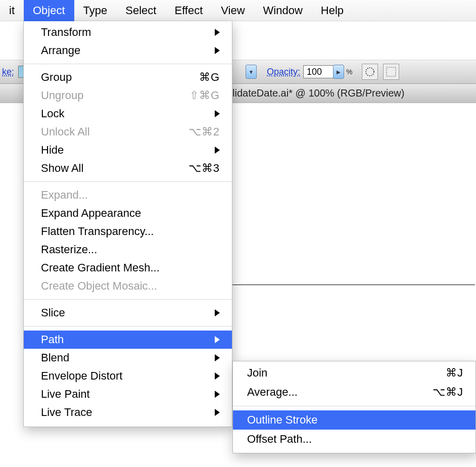 This screenshot has width=476, height=467. What do you see at coordinates (355, 420) in the screenshot?
I see `submenu-item-label: Outline Stroke` at bounding box center [355, 420].